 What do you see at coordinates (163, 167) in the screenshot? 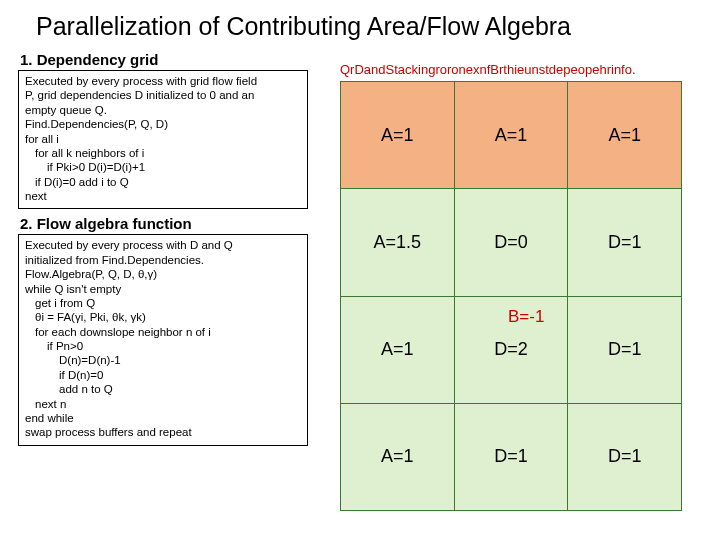
I see `code-line: if Pki>0 D(i)=D(i)+1` at bounding box center [163, 167].